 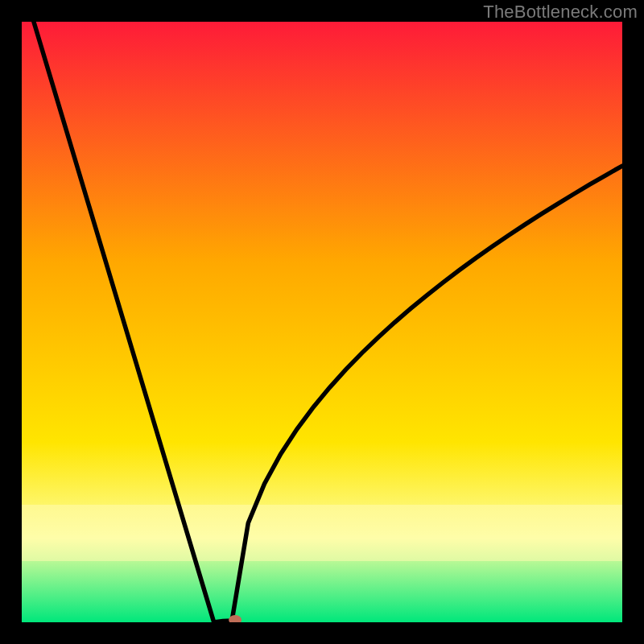 What do you see at coordinates (322, 533) in the screenshot?
I see `light-band` at bounding box center [322, 533].